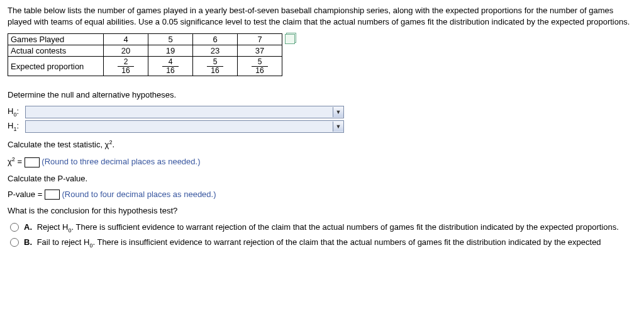  What do you see at coordinates (260, 40) in the screenshot?
I see `cell: 7` at bounding box center [260, 40].